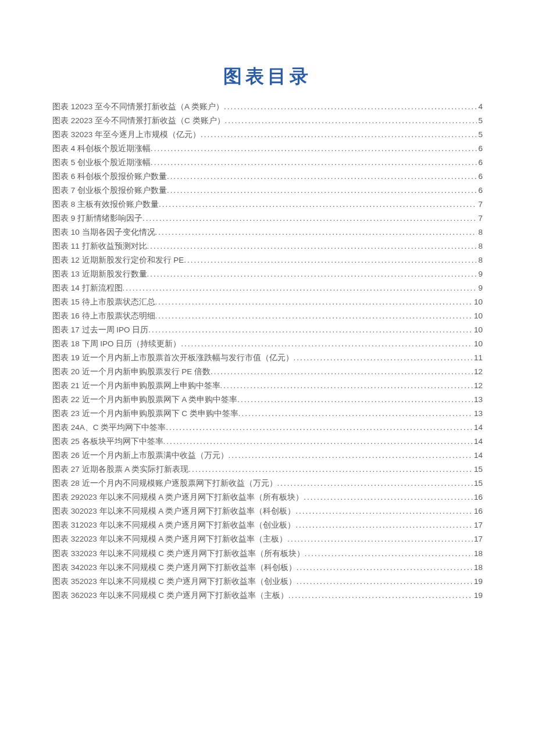 The width and height of the screenshot is (535, 756). I want to click on toc-entry-label: 图表 9 打新情绪影响因子, so click(98, 218).